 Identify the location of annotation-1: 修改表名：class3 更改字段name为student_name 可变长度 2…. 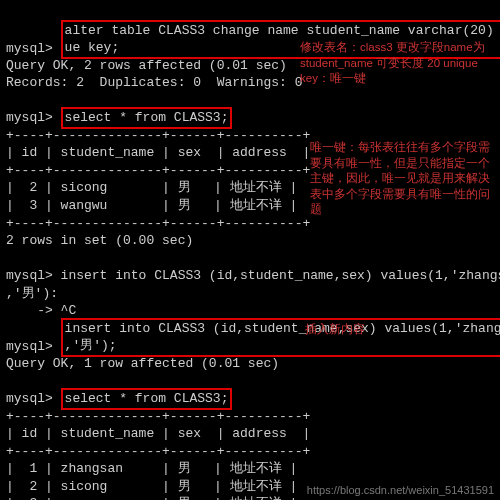
(395, 64).